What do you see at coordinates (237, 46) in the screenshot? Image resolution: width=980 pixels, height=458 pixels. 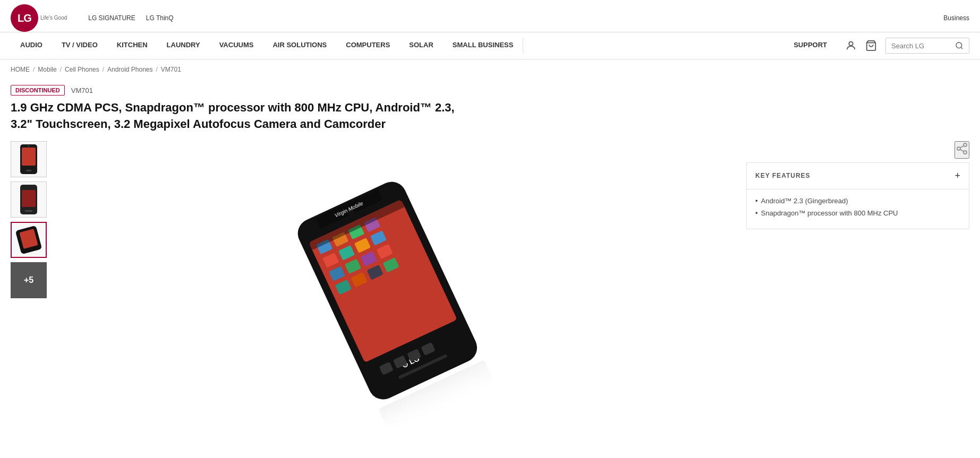 I see `nav-vacuums: VACUUMS` at bounding box center [237, 46].